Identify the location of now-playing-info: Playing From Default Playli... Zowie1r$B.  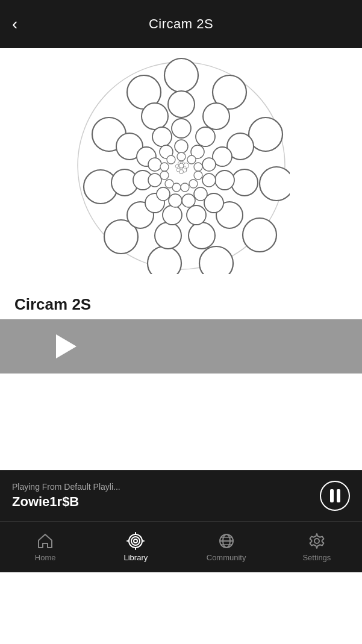
(66, 496).